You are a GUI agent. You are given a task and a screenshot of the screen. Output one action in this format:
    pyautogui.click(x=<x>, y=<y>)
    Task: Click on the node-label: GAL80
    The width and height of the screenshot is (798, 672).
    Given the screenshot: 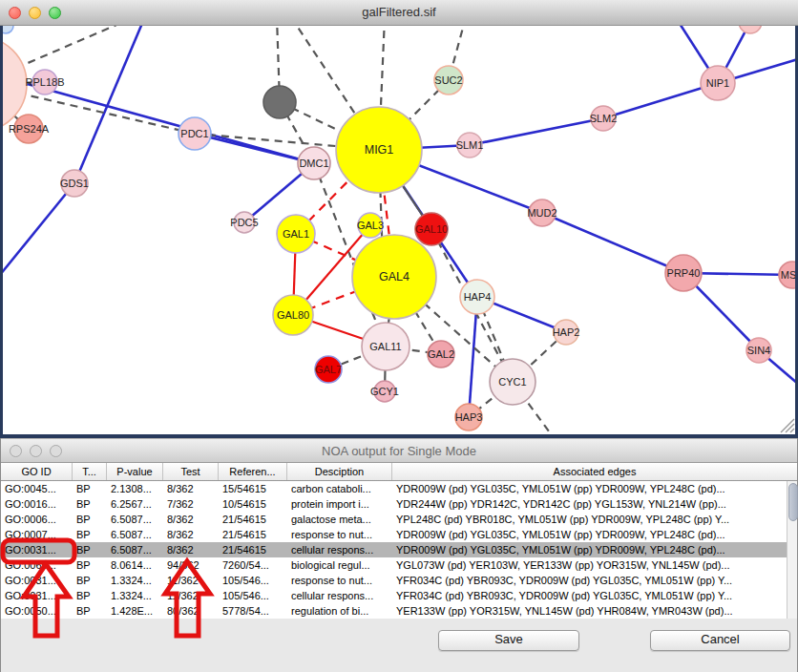 What is the action you would take?
    pyautogui.click(x=293, y=315)
    